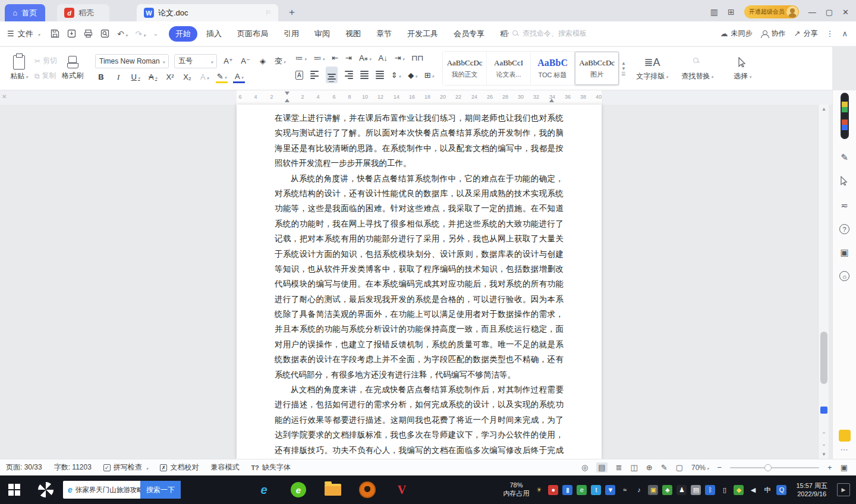  Describe the element at coordinates (737, 33) in the screenshot. I see `sync-status: ☁未同步` at that location.